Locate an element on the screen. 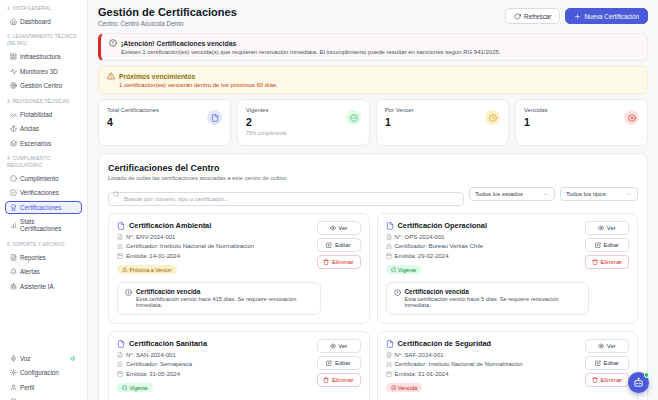 The image size is (658, 400). card-issued: Emitida: 14-01-2024 is located at coordinates (153, 256).